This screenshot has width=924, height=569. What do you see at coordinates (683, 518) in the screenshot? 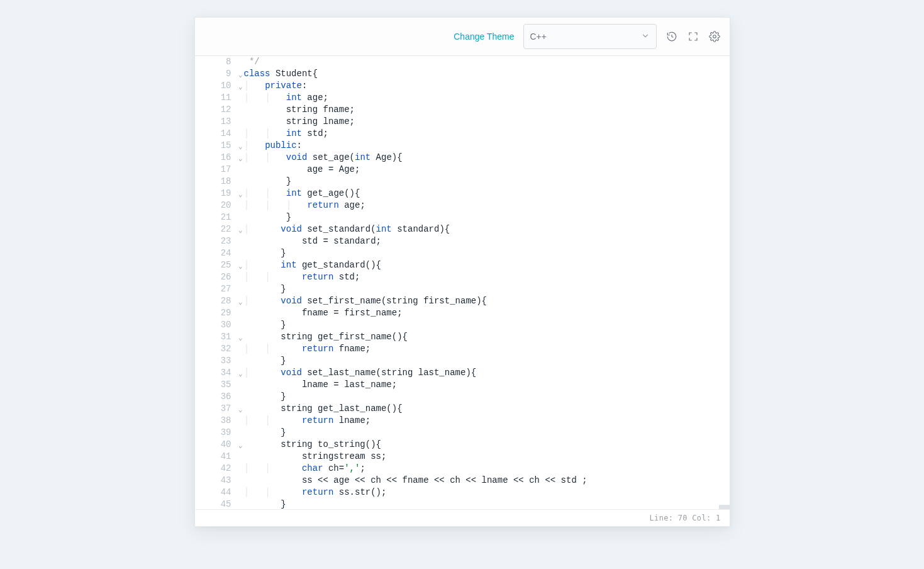
I see `status-line-value: 70` at bounding box center [683, 518].